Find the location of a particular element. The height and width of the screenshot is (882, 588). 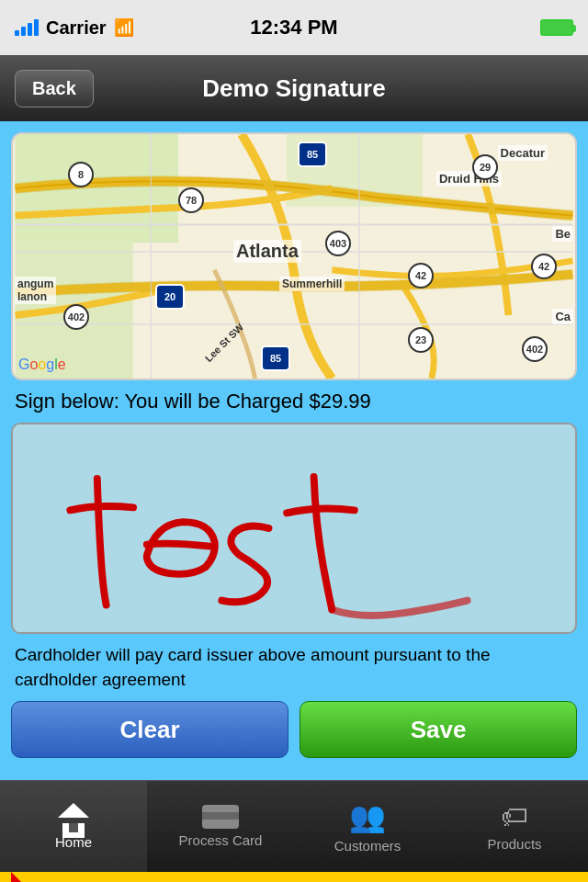

carrier-label: Carrier is located at coordinates (76, 28).